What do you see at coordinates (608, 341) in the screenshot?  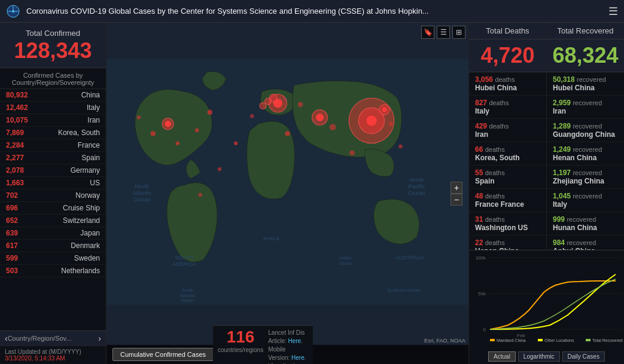 I see `svg-text: Total Recovered` at bounding box center [608, 341].